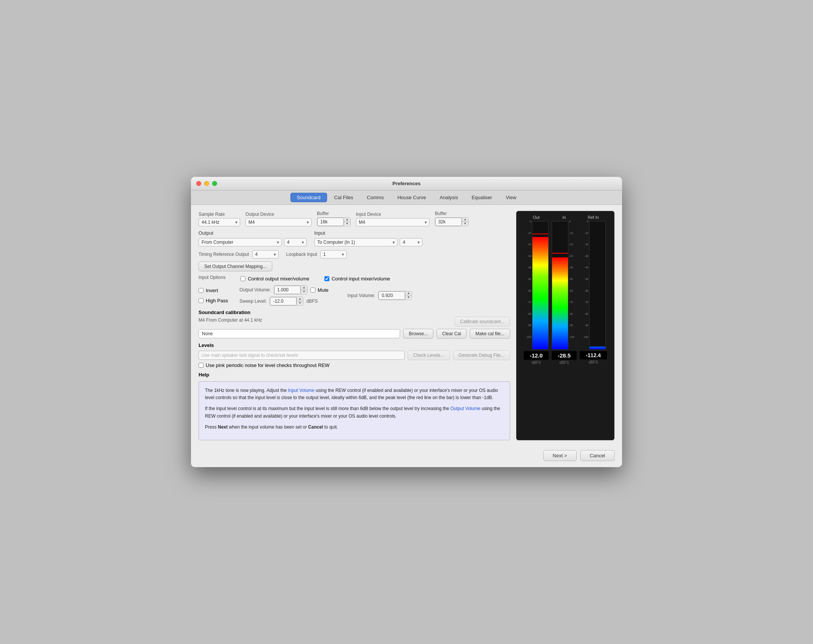  What do you see at coordinates (511, 197) in the screenshot?
I see `tab-view: View` at bounding box center [511, 197].